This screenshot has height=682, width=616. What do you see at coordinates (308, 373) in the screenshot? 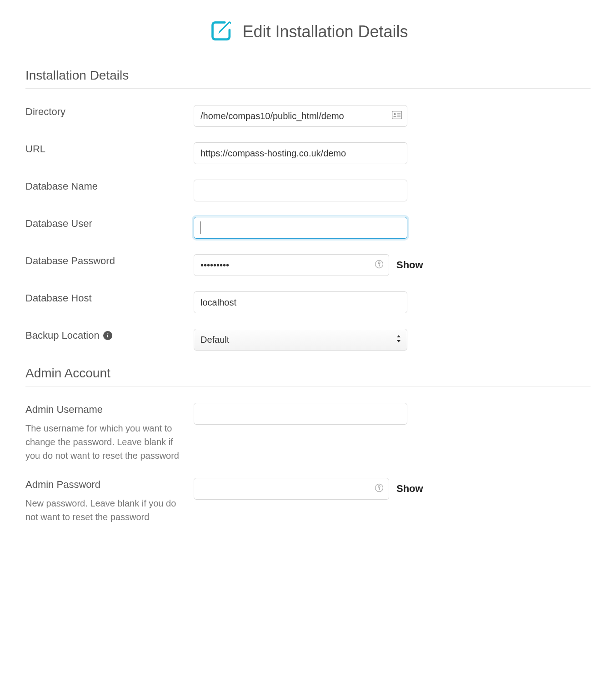
I see `section-title-admin: Admin Account` at bounding box center [308, 373].